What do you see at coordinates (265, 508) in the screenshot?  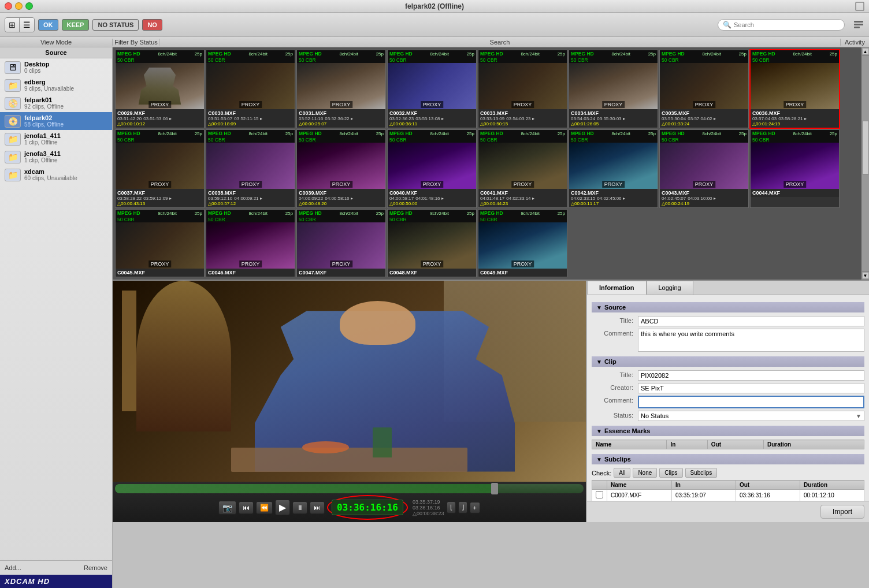 I see `rewind-button: ⏪` at bounding box center [265, 508].